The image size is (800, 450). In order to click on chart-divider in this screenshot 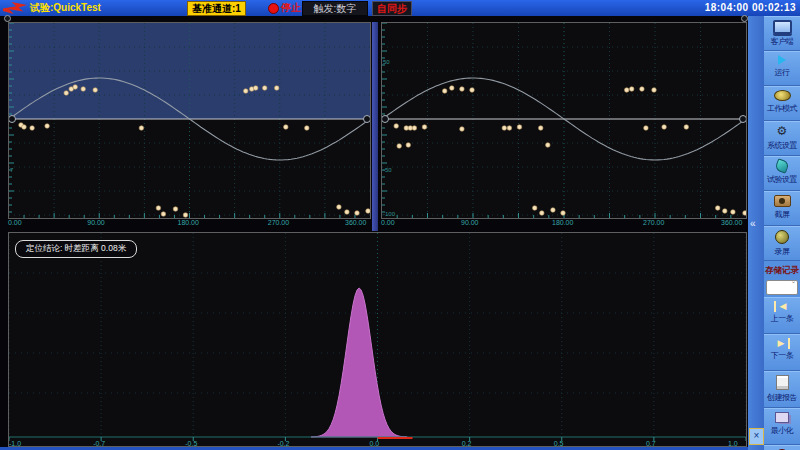, I will do `click(375, 126)`.